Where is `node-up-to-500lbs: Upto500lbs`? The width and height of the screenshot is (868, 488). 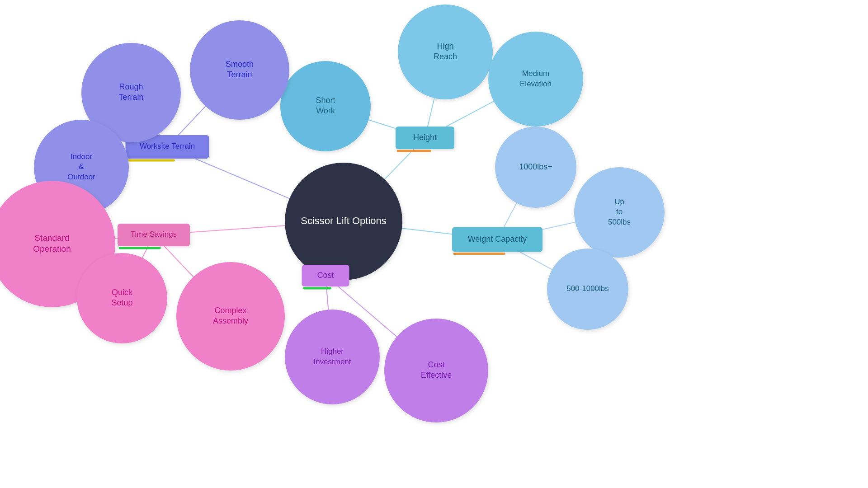
node-up-to-500lbs: Upto500lbs is located at coordinates (619, 212).